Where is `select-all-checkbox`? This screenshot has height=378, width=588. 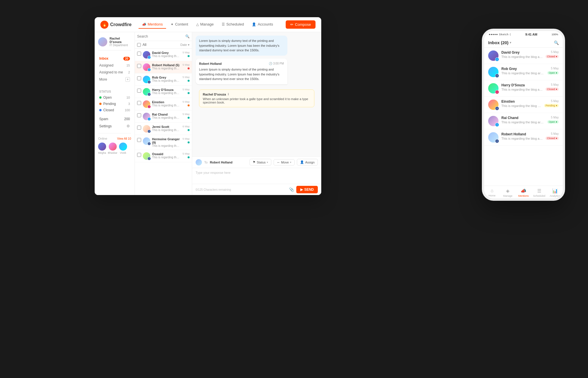
select-all-checkbox is located at coordinates (139, 45).